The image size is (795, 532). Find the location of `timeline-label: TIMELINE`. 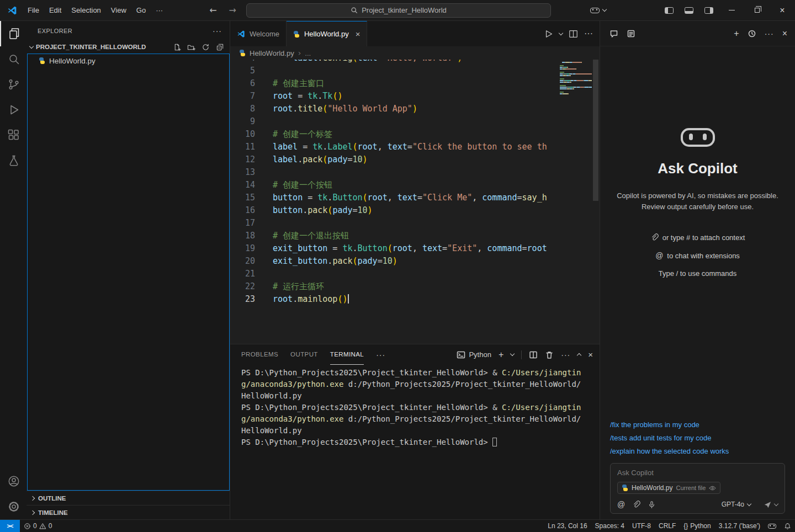

timeline-label: TIMELINE is located at coordinates (53, 513).